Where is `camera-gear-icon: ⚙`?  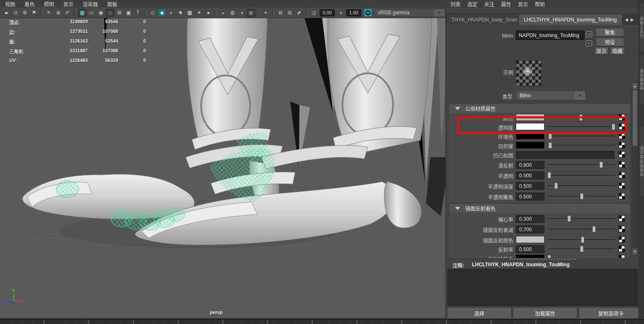 camera-gear-icon: ⚙ is located at coordinates (25, 13).